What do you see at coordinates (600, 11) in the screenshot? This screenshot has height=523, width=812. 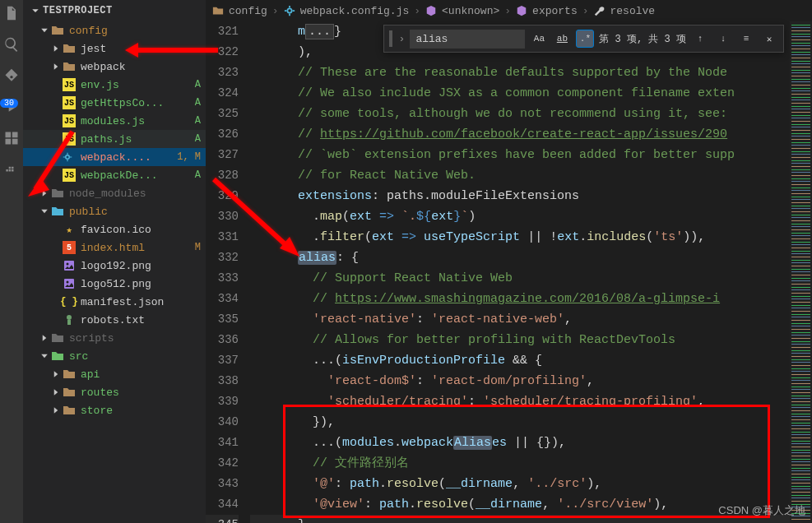 I see `wrench-icon` at bounding box center [600, 11].